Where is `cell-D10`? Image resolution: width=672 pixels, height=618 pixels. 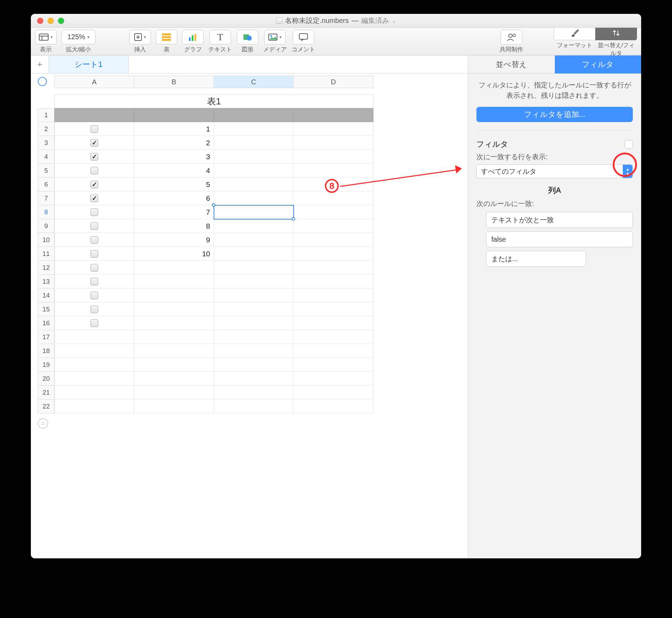 cell-D10 is located at coordinates (334, 240).